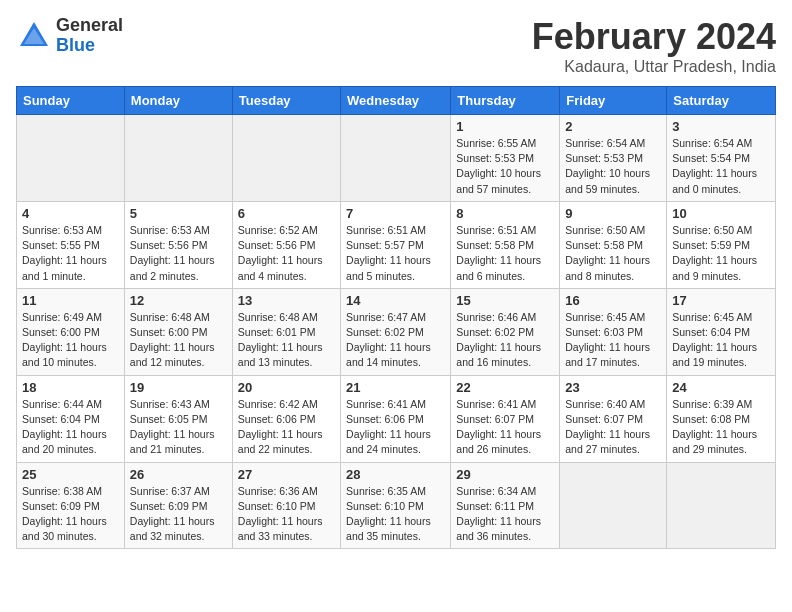 The image size is (792, 612). Describe the element at coordinates (722, 101) in the screenshot. I see `header-day: Saturday` at that location.